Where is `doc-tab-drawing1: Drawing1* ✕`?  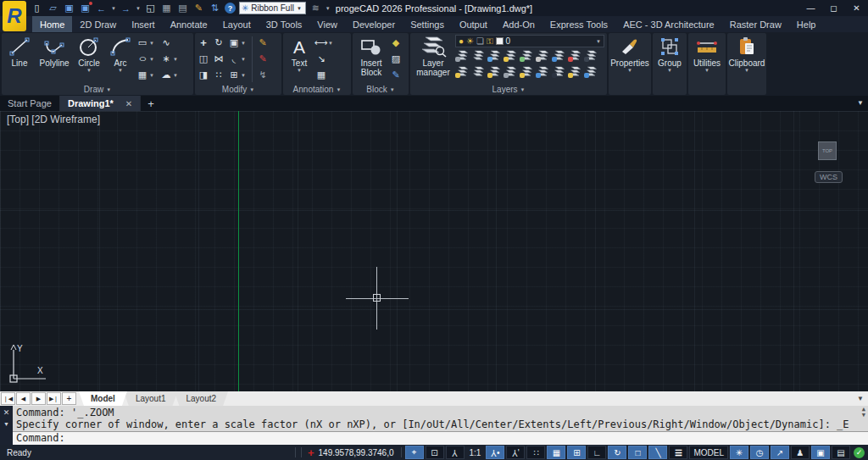
doc-tab-drawing1: Drawing1* ✕ is located at coordinates (100, 103).